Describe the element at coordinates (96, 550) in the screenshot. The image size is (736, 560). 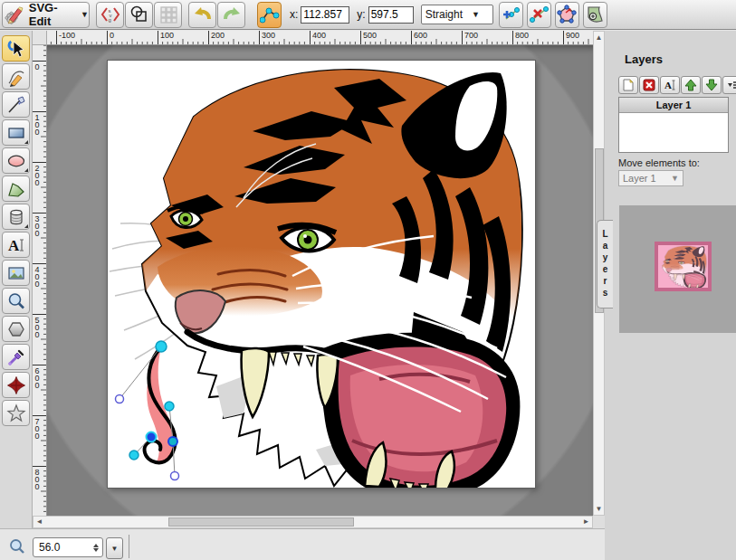
I see `spinner-down-icon` at that location.